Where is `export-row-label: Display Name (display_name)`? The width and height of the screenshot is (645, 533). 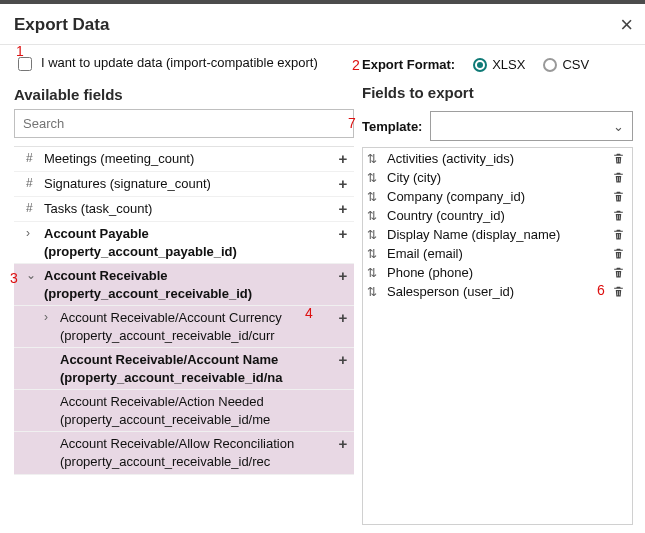
export-row-label: Display Name (display_name) is located at coordinates (496, 234).